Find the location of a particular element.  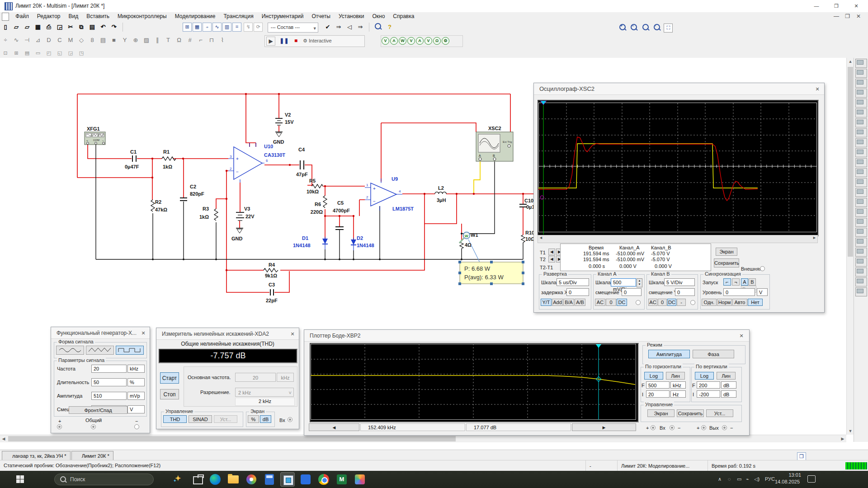

menu-item: Вставить is located at coordinates (98, 16).